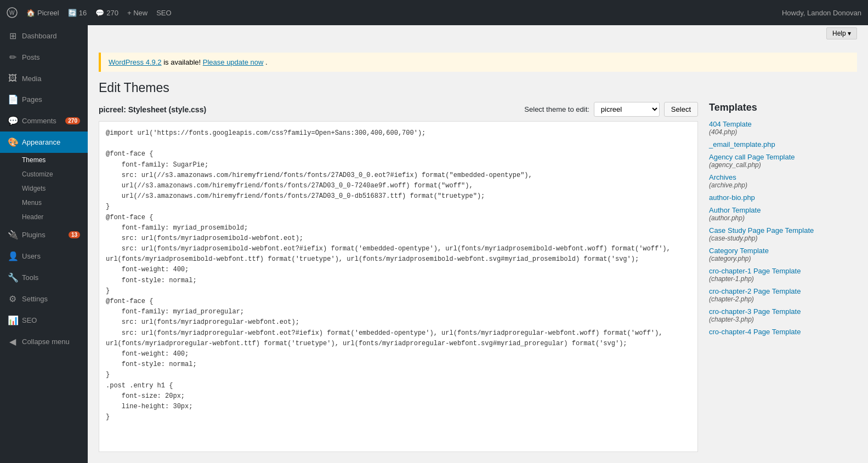 Image resolution: width=868 pixels, height=463 pixels. What do you see at coordinates (783, 128) in the screenshot?
I see `template-item: 404 Template(404.php)` at bounding box center [783, 128].